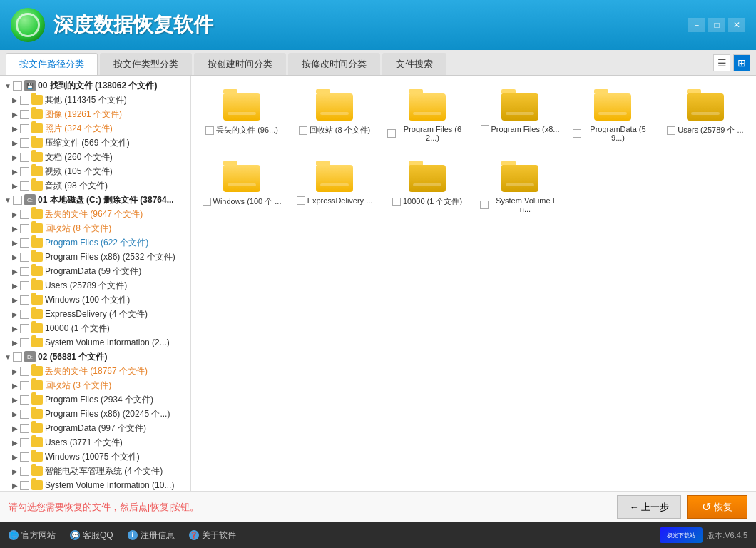 This screenshot has height=548, width=756. I want to click on tree-item-audio: ▶ 音频 (98 个文件), so click(96, 186).